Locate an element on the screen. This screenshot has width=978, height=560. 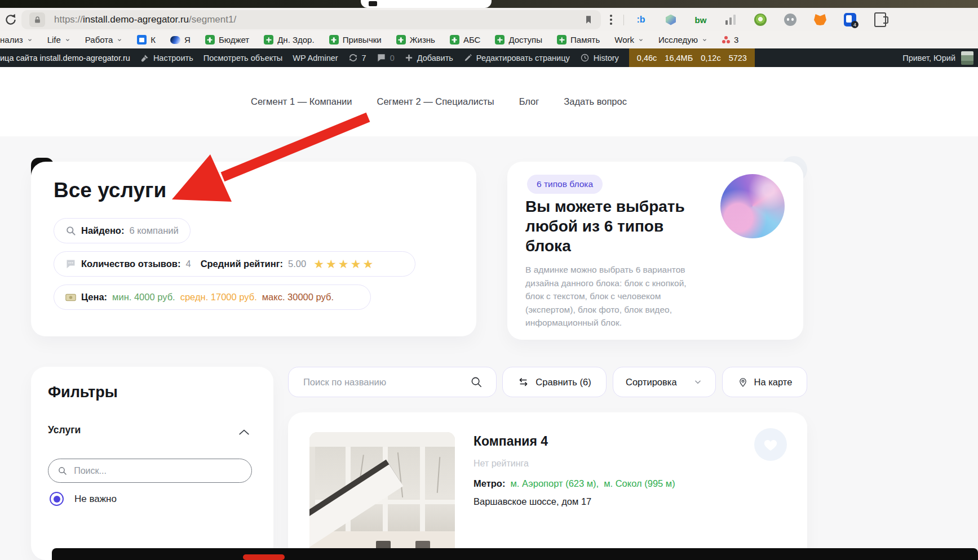
reload-icon is located at coordinates (11, 20).